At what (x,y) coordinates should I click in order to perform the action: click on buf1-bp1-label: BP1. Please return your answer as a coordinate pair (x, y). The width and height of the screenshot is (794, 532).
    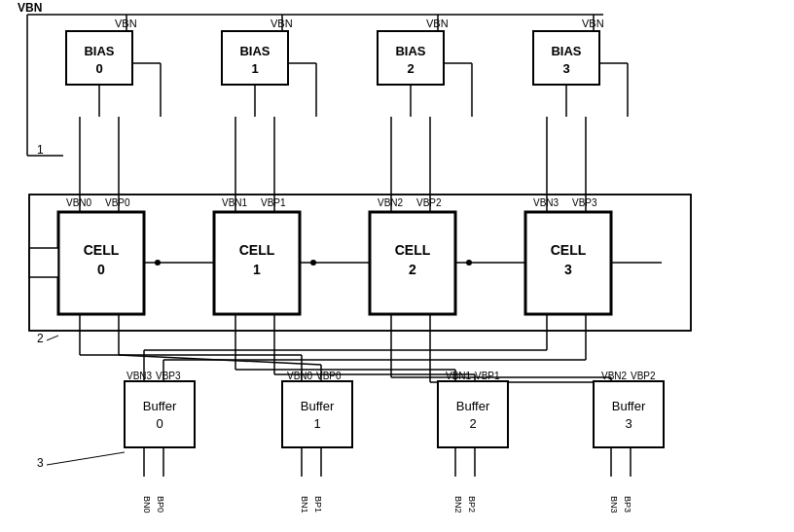
    Looking at the image, I should click on (318, 504).